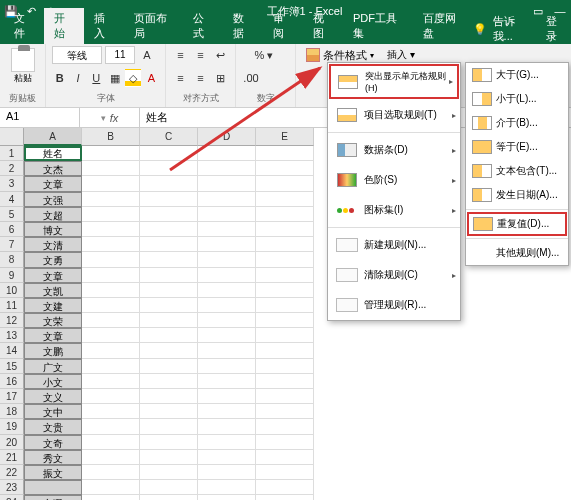  What do you see at coordinates (12, 214) in the screenshot?
I see `row-header: 5` at bounding box center [12, 214].